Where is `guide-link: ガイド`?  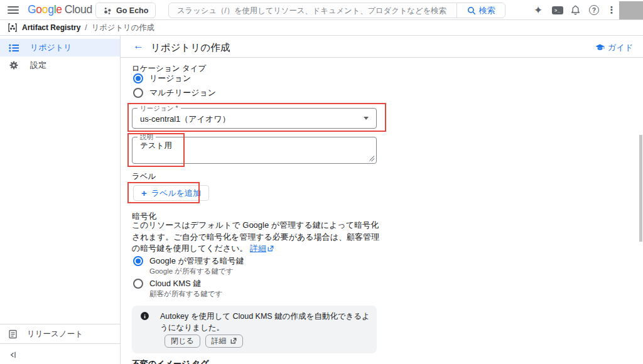 guide-link: ガイド is located at coordinates (614, 48).